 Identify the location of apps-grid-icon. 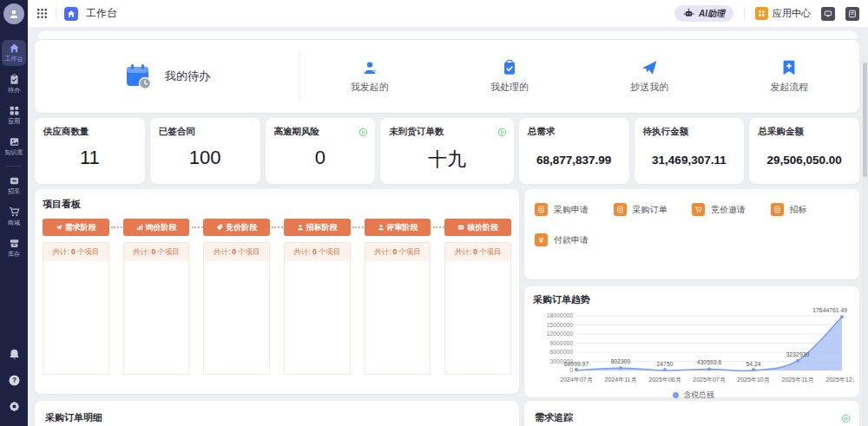
(14, 111).